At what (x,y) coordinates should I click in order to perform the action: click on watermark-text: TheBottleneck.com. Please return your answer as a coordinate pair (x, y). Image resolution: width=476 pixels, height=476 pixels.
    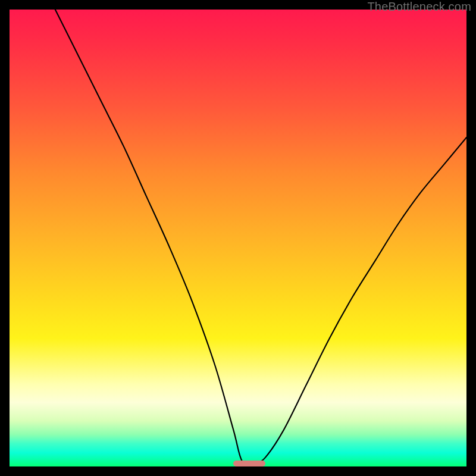
    Looking at the image, I should click on (419, 7).